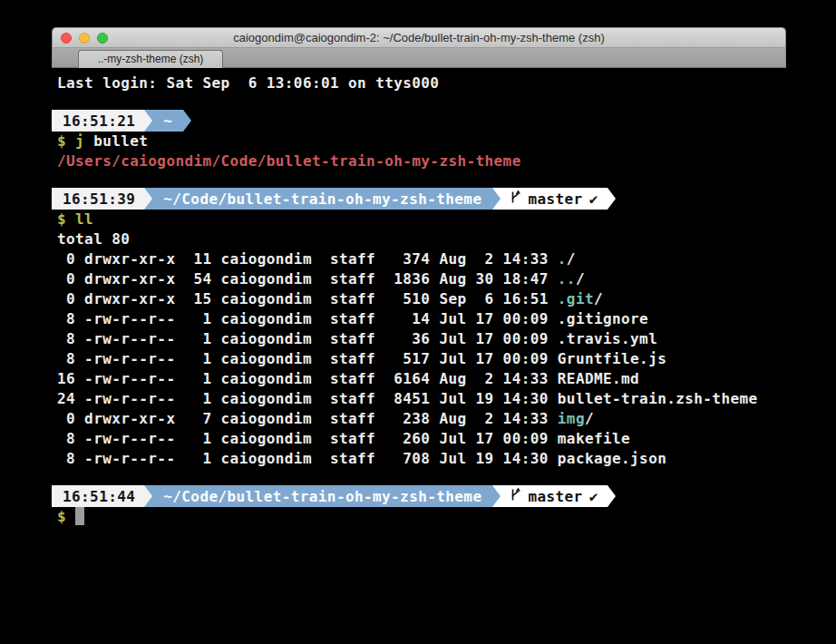  I want to click on jump-output-line: /Users/caiogondim/Code/bullet-train-oh-m…, so click(419, 161).